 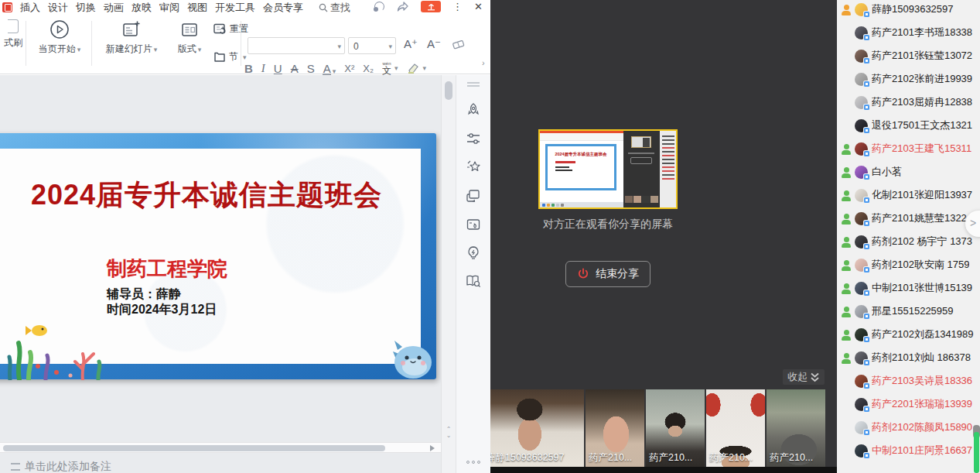 I want to click on inspiration-bulb-icon, so click(x=473, y=253).